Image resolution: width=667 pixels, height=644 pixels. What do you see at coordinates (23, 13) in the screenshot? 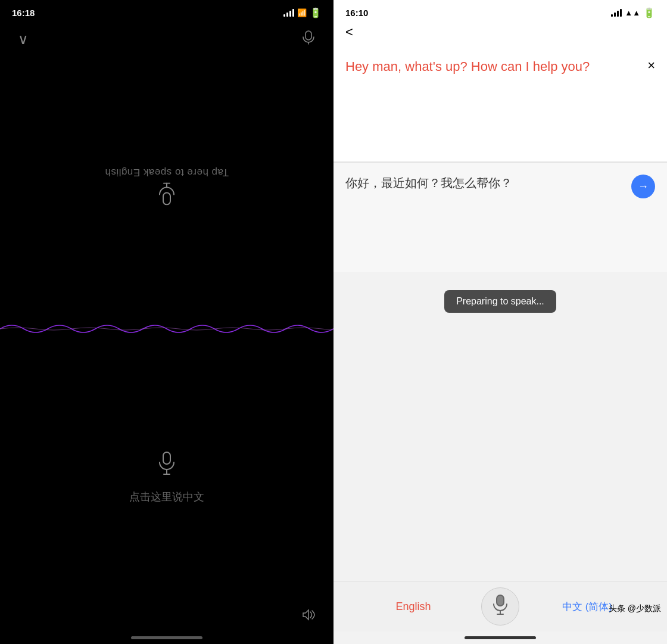
I see `time-left: 16:18` at bounding box center [23, 13].